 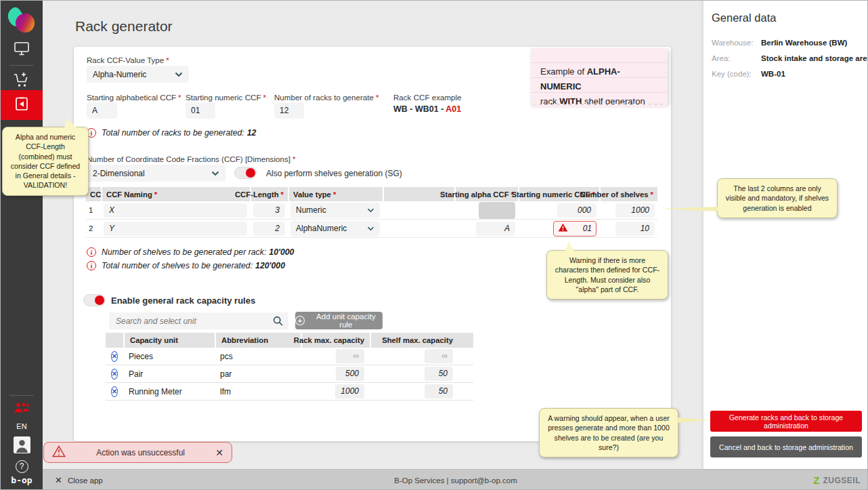 I want to click on error-toast: Action was unsuccessful ✕, so click(x=138, y=453).